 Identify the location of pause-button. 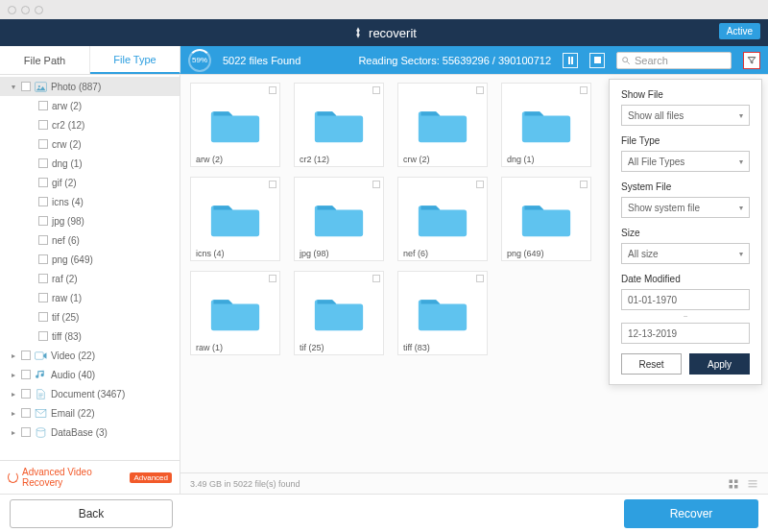
(570, 60).